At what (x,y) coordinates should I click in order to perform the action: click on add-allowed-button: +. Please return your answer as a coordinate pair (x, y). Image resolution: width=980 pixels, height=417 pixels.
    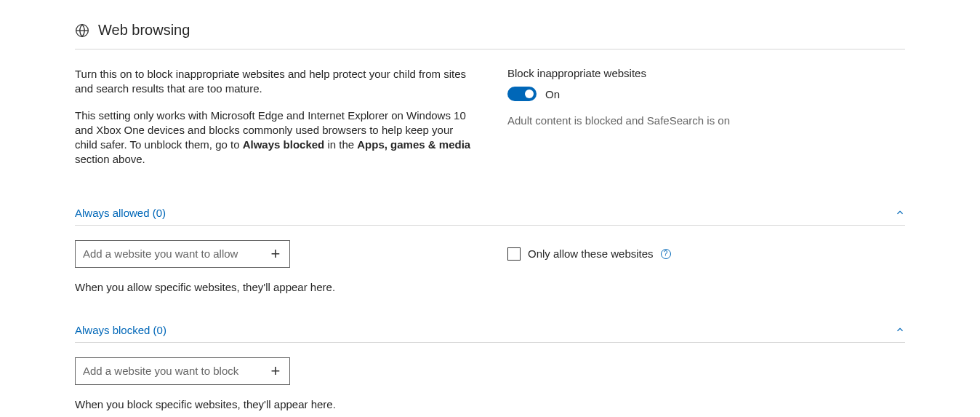
    Looking at the image, I should click on (276, 254).